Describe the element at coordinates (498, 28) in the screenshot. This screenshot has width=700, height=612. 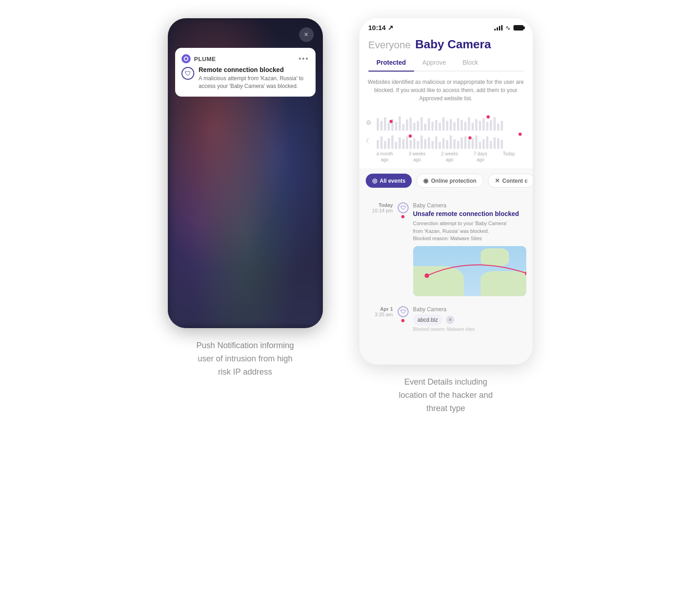
I see `signal-bars-icon` at that location.